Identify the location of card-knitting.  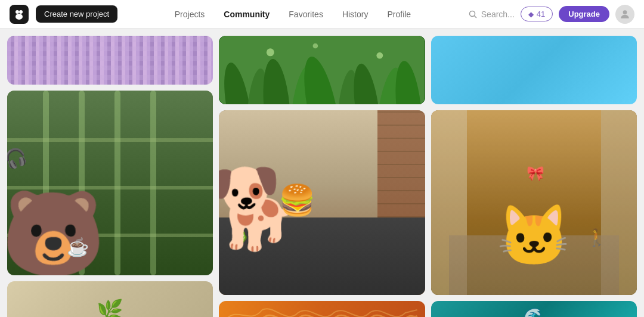
(110, 60).